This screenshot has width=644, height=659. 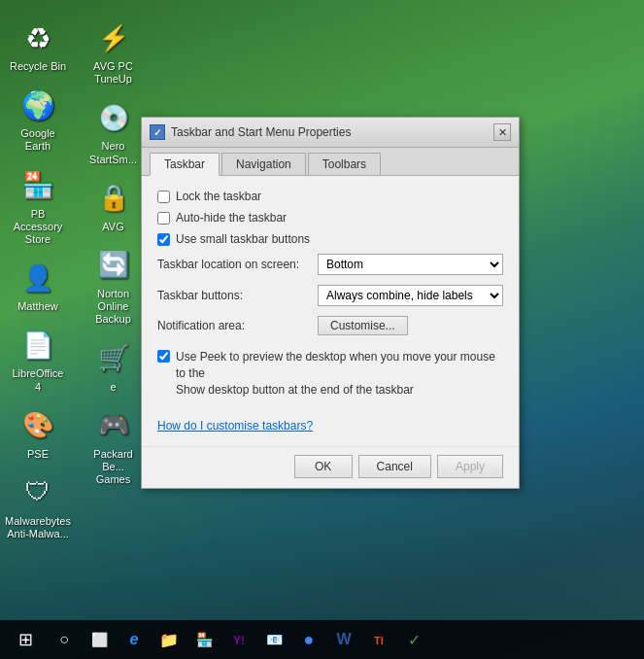 What do you see at coordinates (99, 640) in the screenshot?
I see `taskview-icon` at bounding box center [99, 640].